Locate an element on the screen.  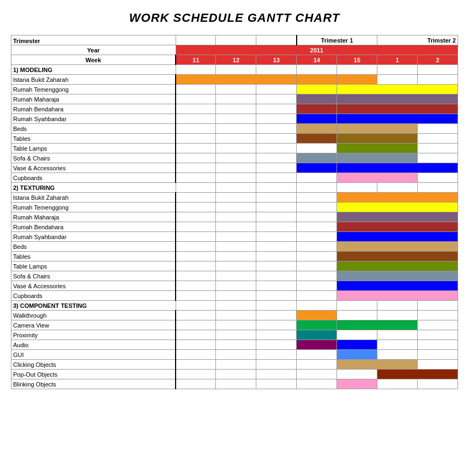
section-row: 2) TEXTURING is located at coordinates (234, 188).